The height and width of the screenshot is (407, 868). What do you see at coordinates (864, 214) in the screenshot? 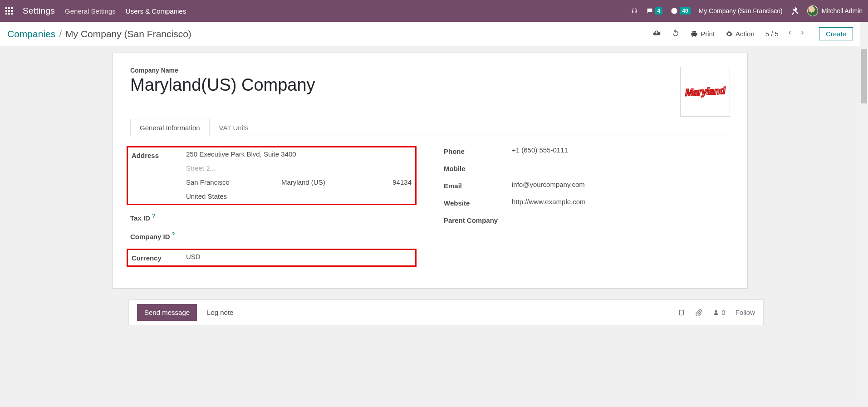
I see `scrollbar` at bounding box center [864, 214].